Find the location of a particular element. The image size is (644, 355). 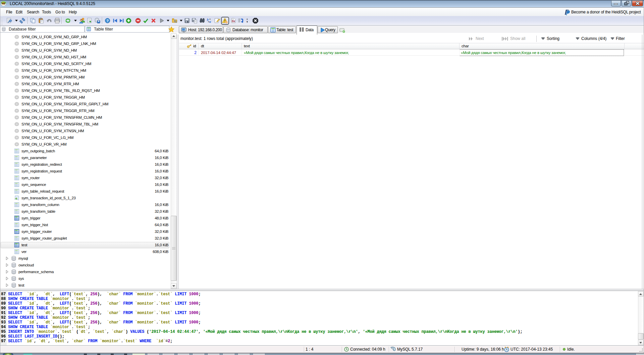

svg-text: a is located at coordinates (210, 21).